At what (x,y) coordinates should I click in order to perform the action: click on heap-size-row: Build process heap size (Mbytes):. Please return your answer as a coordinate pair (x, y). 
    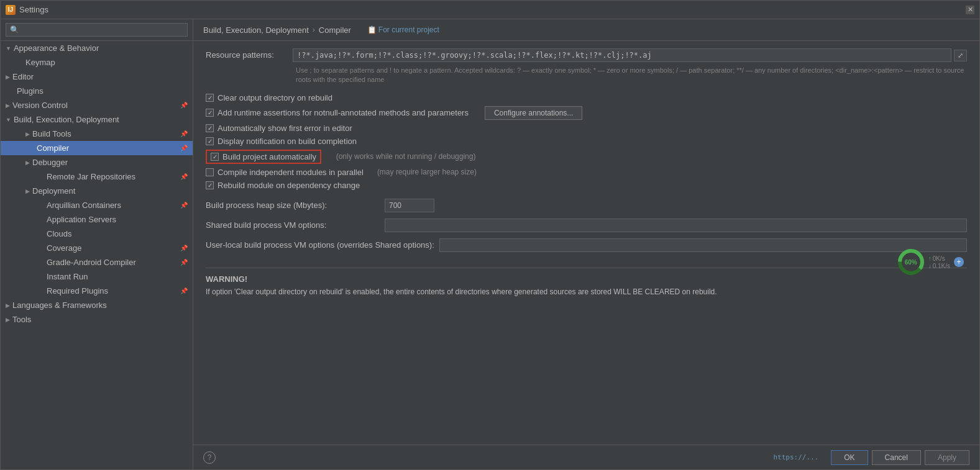
    Looking at the image, I should click on (587, 206).